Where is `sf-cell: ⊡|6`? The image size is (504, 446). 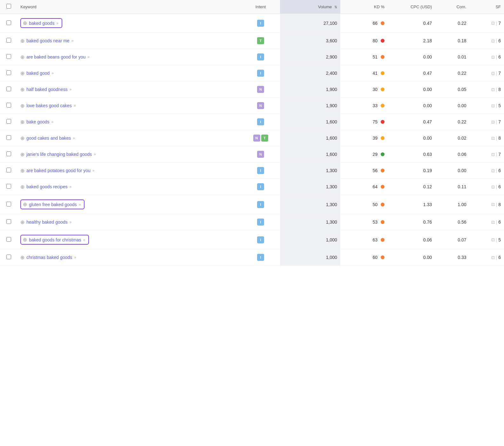
sf-cell: ⊡|6 is located at coordinates (487, 258).